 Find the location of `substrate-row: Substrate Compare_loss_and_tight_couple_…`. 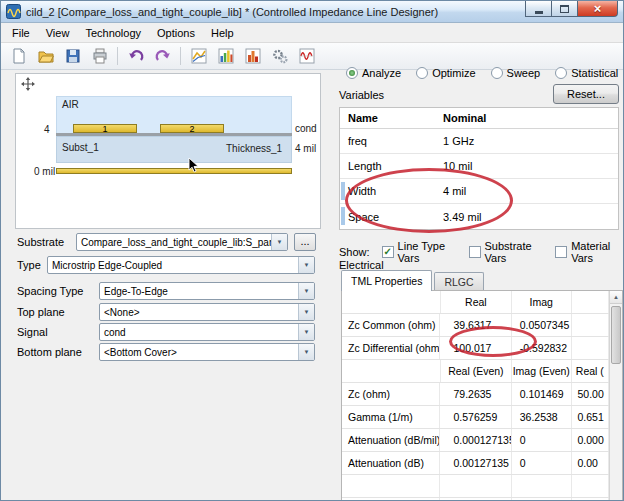

substrate-row: Substrate Compare_loss_and_tight_couple_… is located at coordinates (169, 242).